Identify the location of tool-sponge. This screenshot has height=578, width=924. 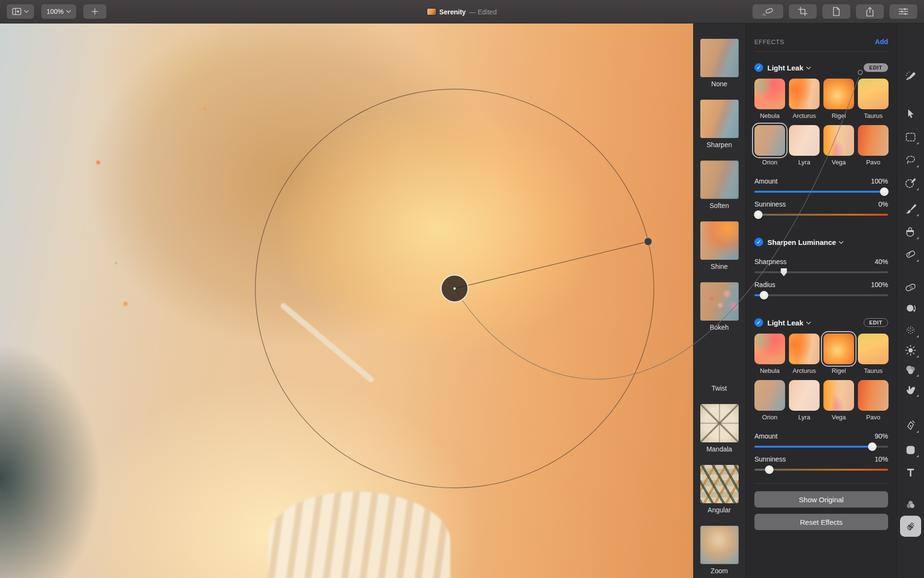
(911, 370).